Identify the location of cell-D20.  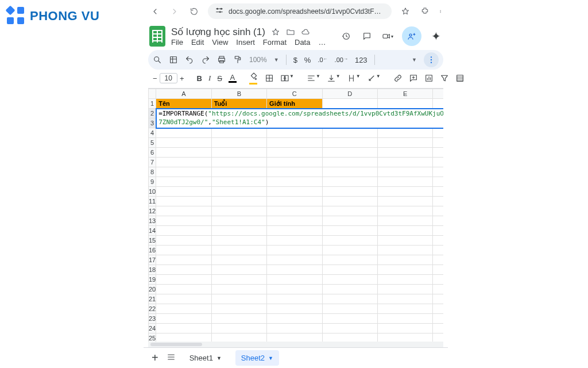
(350, 290).